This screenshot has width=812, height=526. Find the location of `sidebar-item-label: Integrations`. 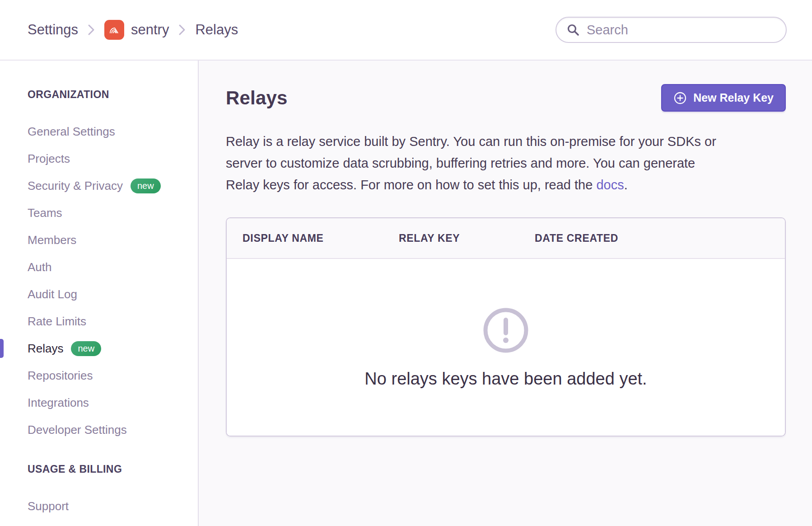

sidebar-item-label: Integrations is located at coordinates (58, 403).